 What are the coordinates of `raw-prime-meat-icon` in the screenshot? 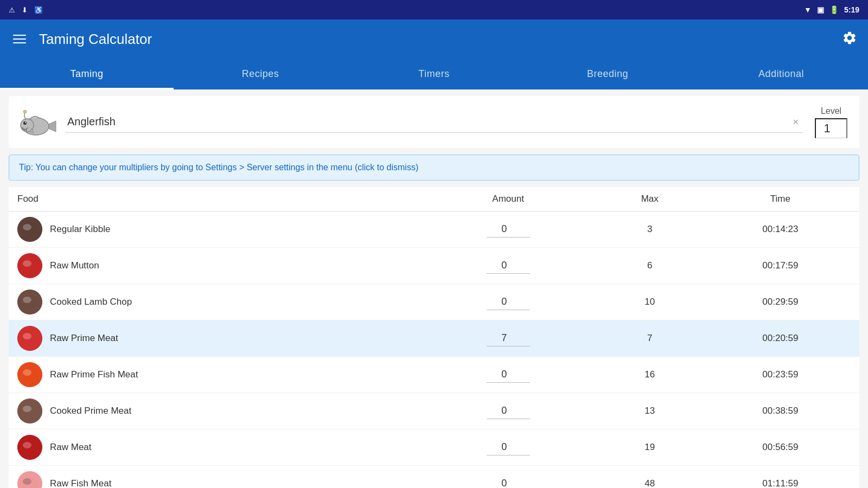 It's located at (30, 338).